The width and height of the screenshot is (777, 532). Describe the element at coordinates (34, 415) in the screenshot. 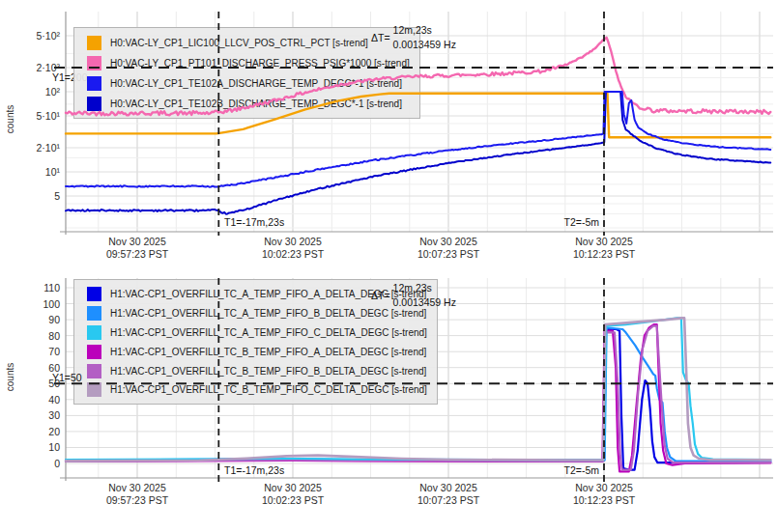

I see `y-tick-chart-1: 30` at that location.